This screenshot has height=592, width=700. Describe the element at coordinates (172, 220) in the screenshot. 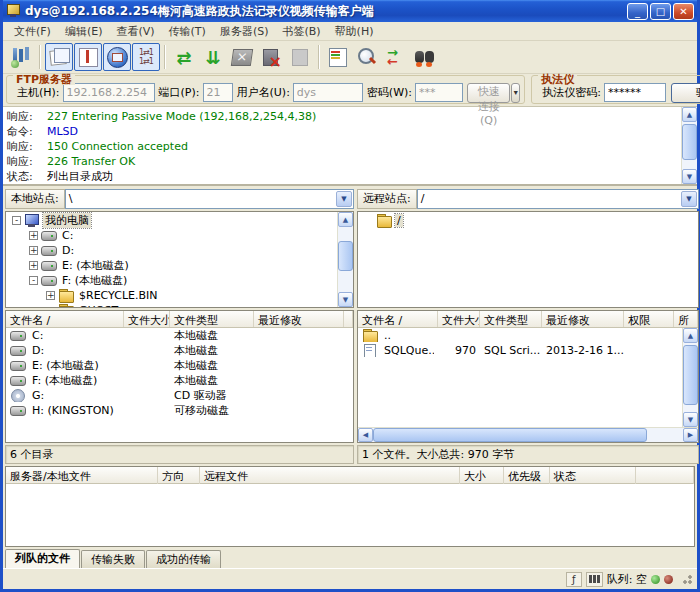

I see `tree-item: - 我的电脑` at that location.